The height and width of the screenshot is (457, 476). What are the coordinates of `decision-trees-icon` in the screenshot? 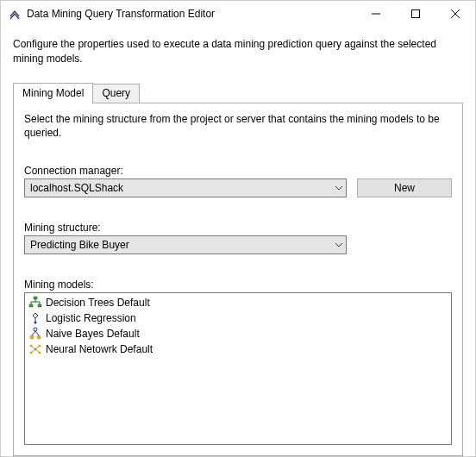 It's located at (35, 303).